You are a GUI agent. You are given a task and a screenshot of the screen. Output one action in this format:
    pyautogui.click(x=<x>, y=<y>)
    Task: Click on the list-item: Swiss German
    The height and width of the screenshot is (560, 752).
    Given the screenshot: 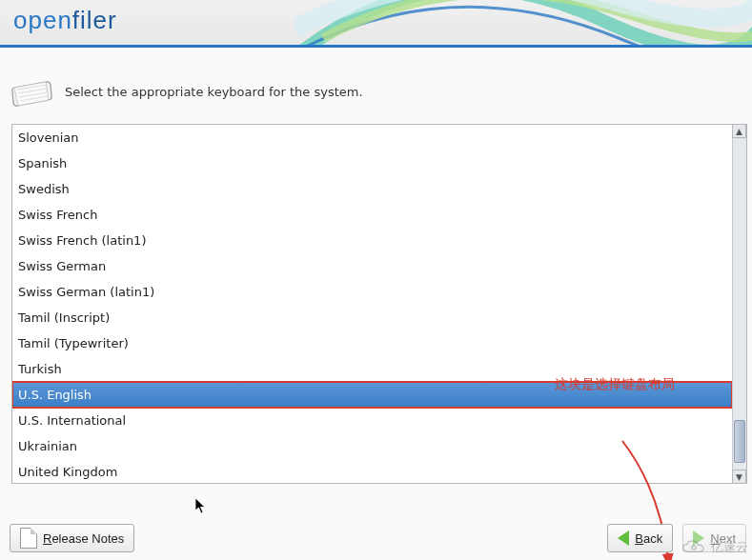 What is the action you would take?
    pyautogui.click(x=372, y=267)
    